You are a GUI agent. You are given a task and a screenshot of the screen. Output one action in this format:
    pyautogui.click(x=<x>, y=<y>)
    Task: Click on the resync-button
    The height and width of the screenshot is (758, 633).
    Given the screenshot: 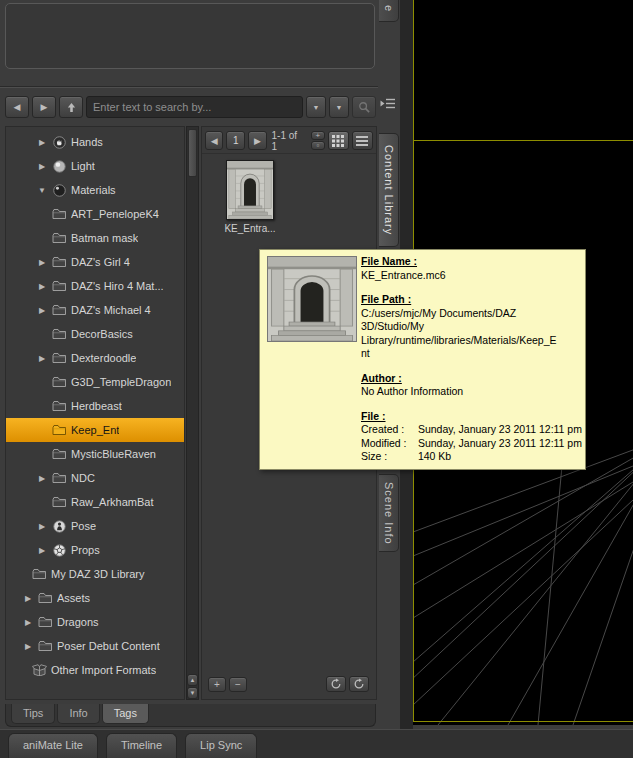 What is the action you would take?
    pyautogui.click(x=359, y=684)
    